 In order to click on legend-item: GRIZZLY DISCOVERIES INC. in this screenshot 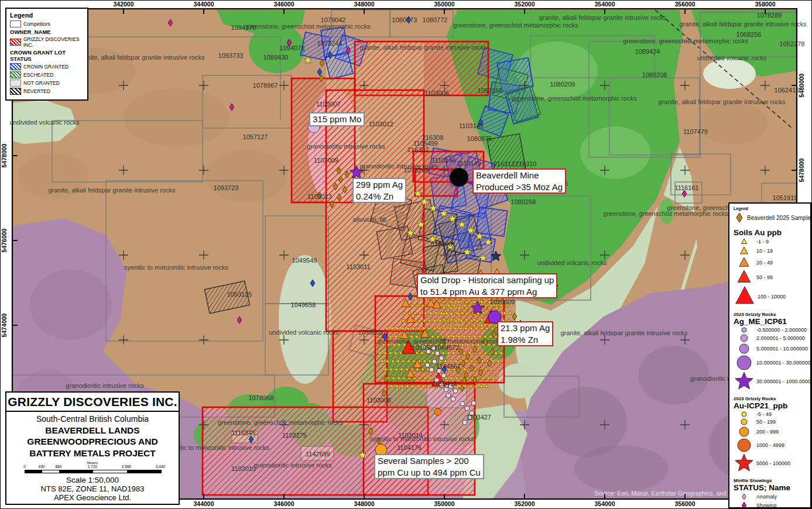, I will do `click(47, 42)`.